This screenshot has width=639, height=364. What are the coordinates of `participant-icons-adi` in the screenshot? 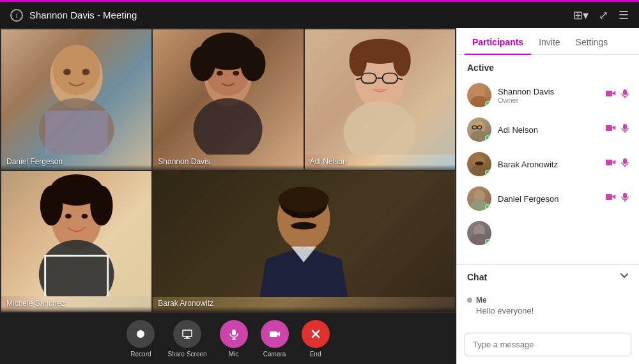 It's located at (617, 130).